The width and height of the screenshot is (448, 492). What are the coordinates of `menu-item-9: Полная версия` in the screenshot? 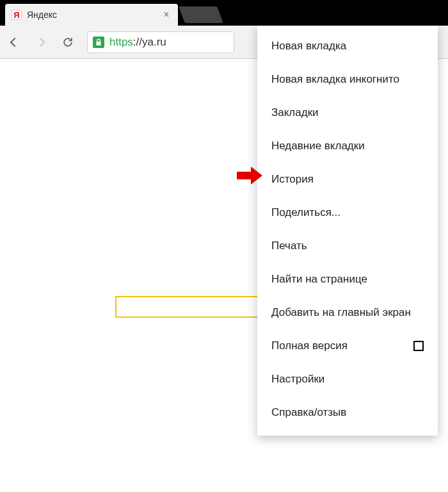 It's located at (348, 346).